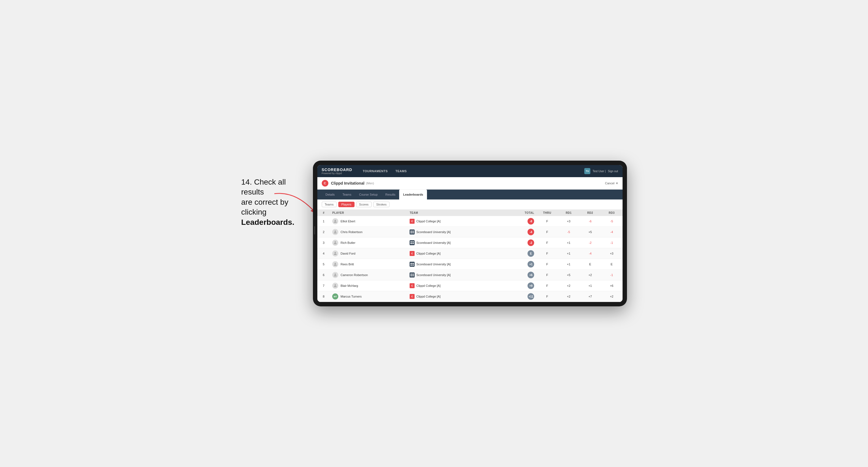 This screenshot has height=467, width=868. Describe the element at coordinates (531, 232) in the screenshot. I see `score-badge: -4` at that location.